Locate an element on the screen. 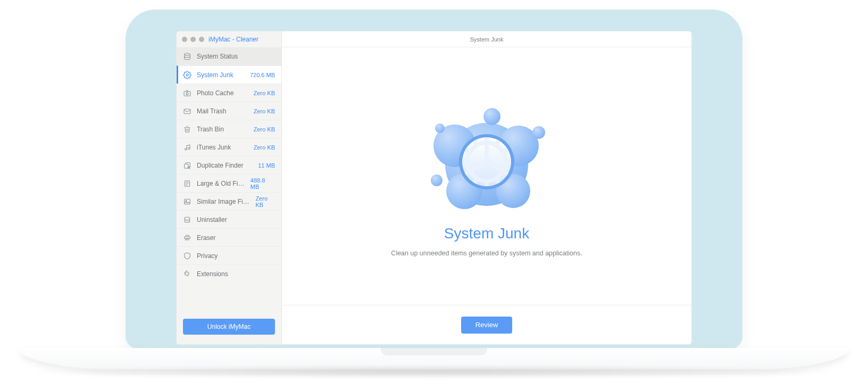  sidebar-item-label: Trash Bin is located at coordinates (222, 129).